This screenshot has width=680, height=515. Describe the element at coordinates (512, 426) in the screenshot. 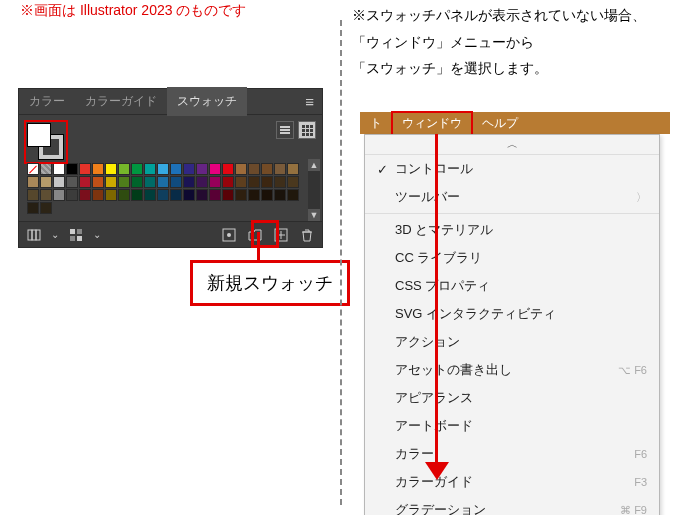

I see `menu-item-artboard: アートボード` at that location.